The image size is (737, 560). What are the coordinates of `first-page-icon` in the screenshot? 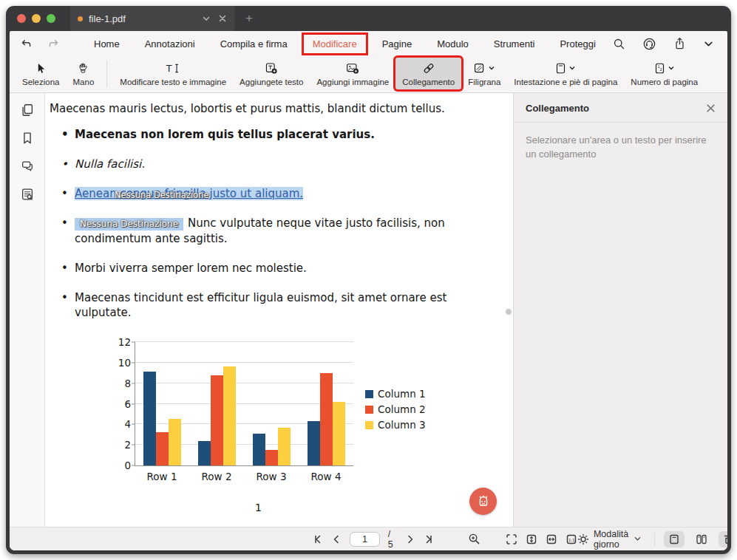 It's located at (318, 539).